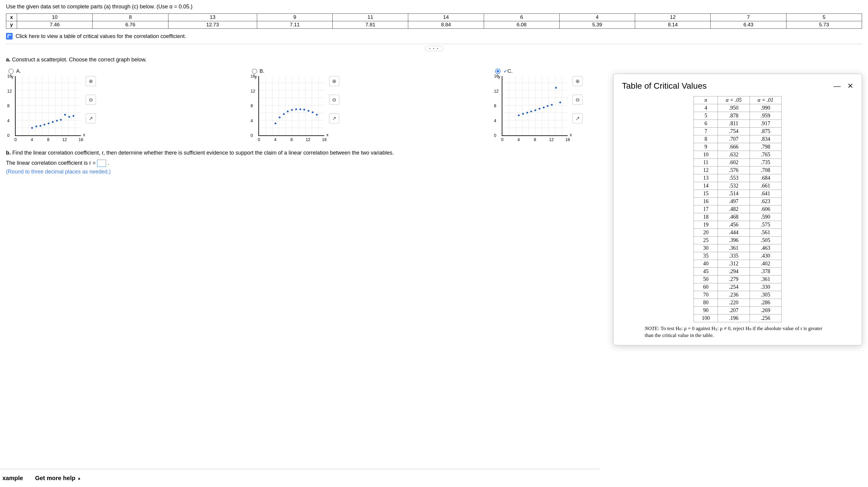  What do you see at coordinates (254, 71) in the screenshot?
I see `radio-option-b` at bounding box center [254, 71].